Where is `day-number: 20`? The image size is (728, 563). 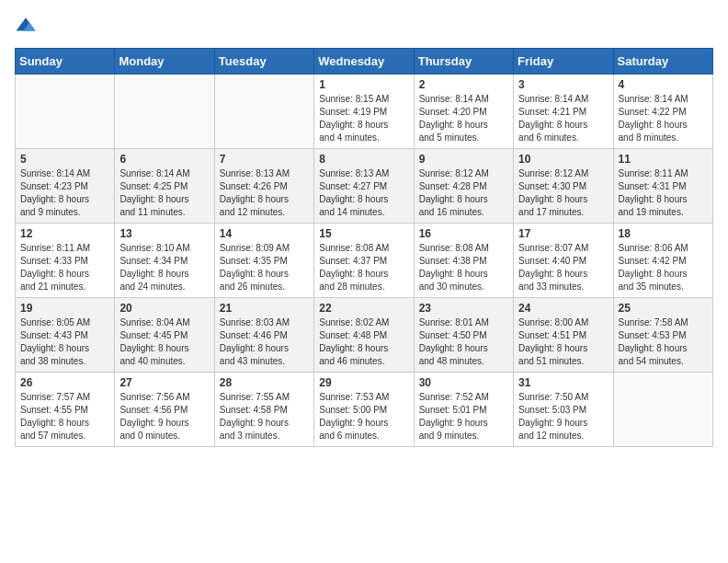
day-number: 20 is located at coordinates (164, 308).